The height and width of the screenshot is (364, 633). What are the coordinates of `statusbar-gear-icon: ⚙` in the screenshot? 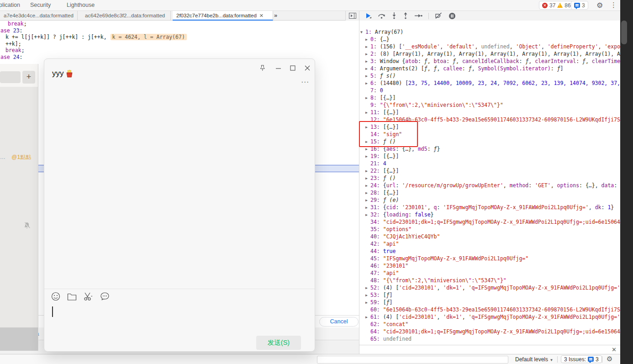 It's located at (609, 359).